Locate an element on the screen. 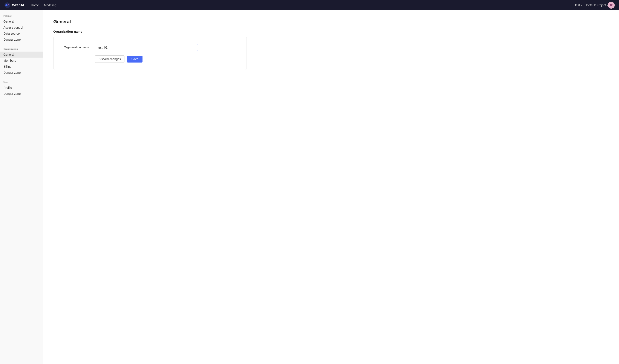  sidebar-section-project: Project General Access control Data sour… is located at coordinates (21, 28).